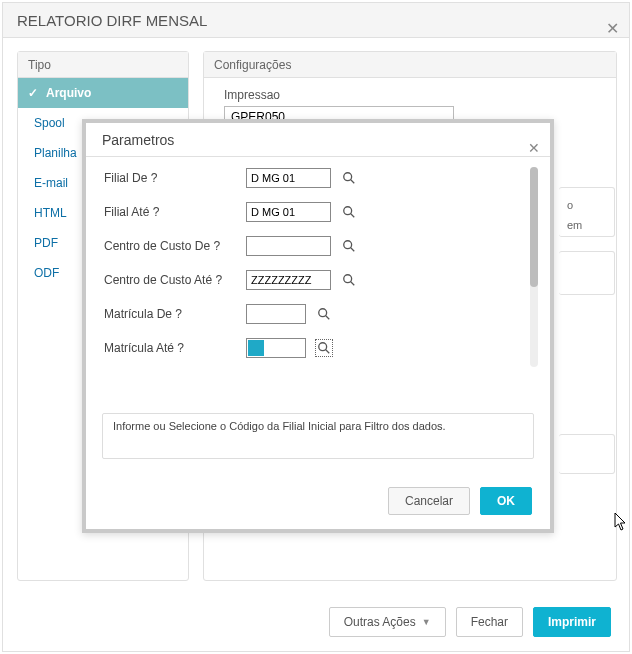  Describe the element at coordinates (112, 20) in the screenshot. I see `main-title: RELATORIO DIRF MENSAL` at that location.